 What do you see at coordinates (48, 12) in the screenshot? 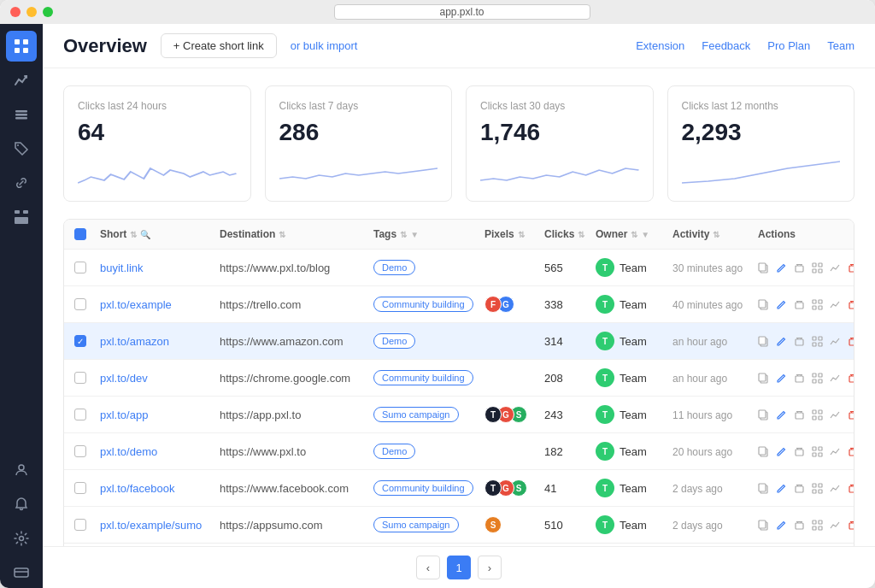
I see `maximize-button` at bounding box center [48, 12].